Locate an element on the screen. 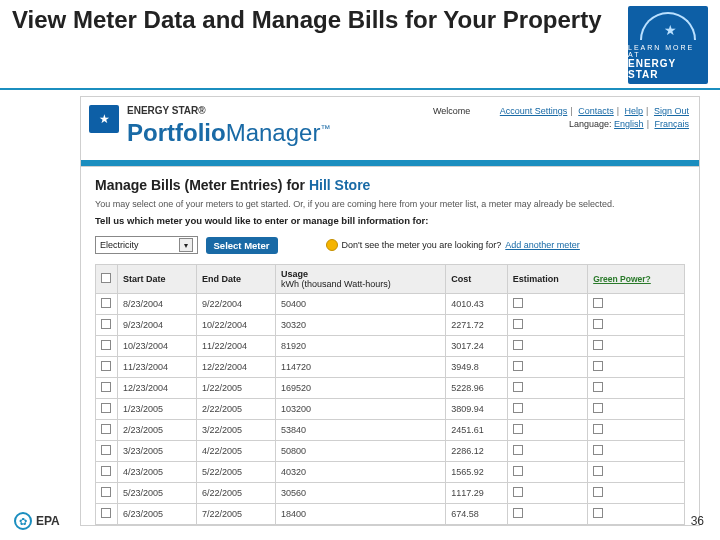 The height and width of the screenshot is (540, 720). cell-usage: 40320 is located at coordinates (361, 472).